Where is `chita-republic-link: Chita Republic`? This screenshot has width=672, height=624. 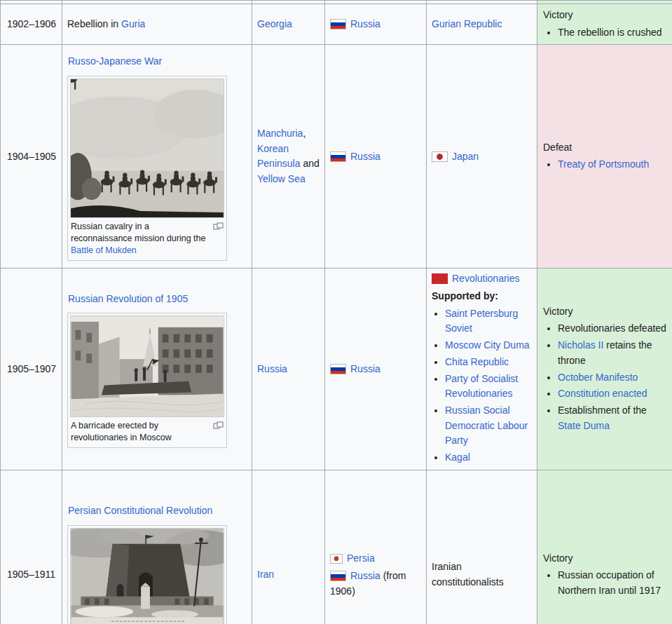
chita-republic-link: Chita Republic is located at coordinates (476, 362).